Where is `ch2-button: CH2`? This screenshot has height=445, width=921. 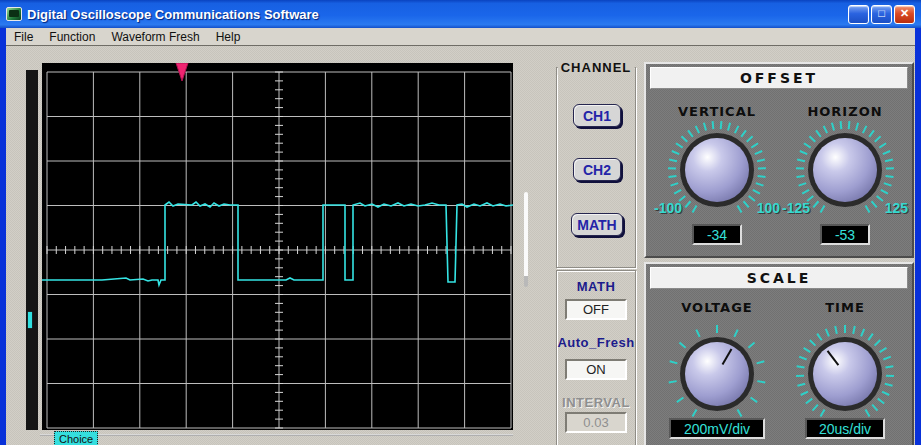 ch2-button: CH2 is located at coordinates (597, 170).